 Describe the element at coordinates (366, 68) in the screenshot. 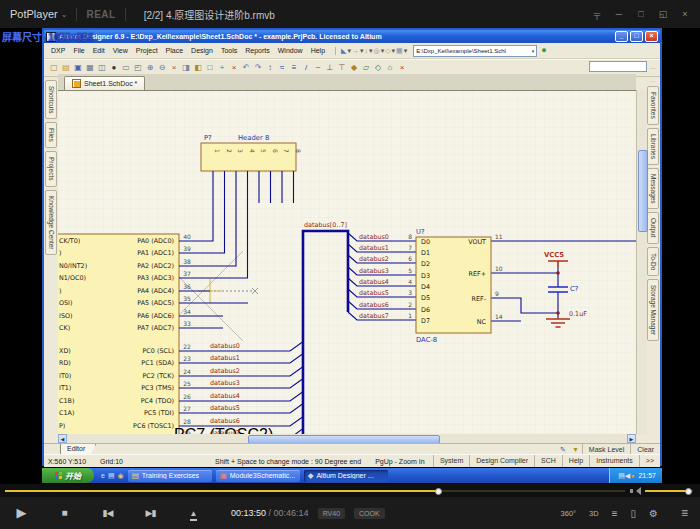

I see `toolbar-icon: ▱` at that location.